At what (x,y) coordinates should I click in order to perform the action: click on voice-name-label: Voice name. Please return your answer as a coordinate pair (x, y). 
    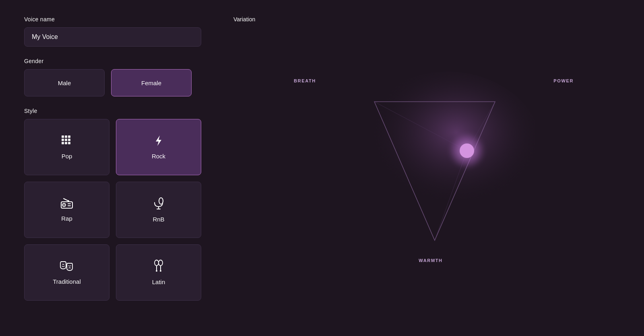
    Looking at the image, I should click on (109, 19).